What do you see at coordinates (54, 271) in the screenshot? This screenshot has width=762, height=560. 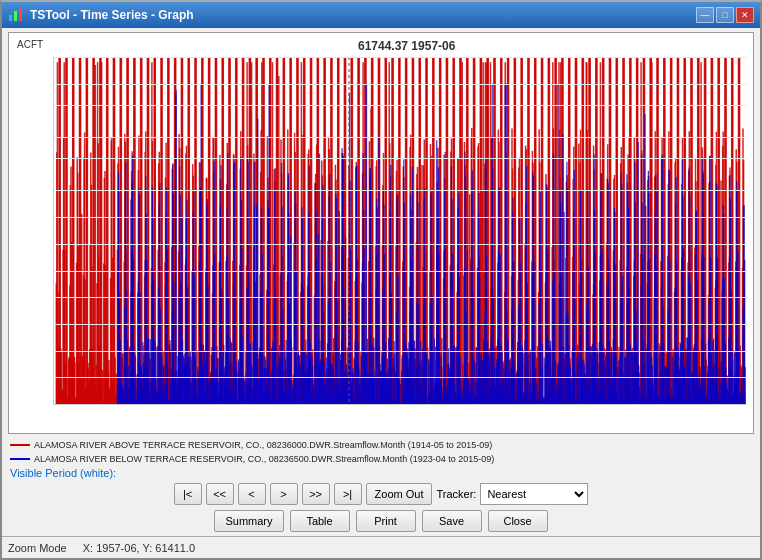 I see `y-tick-label: 25000.0` at bounding box center [54, 271].